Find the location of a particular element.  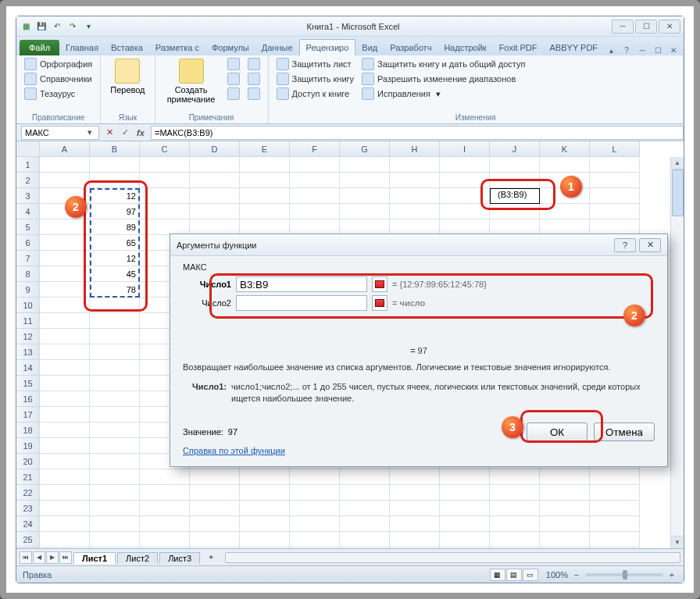

last-sheet-button: ⏭ is located at coordinates (66, 558).